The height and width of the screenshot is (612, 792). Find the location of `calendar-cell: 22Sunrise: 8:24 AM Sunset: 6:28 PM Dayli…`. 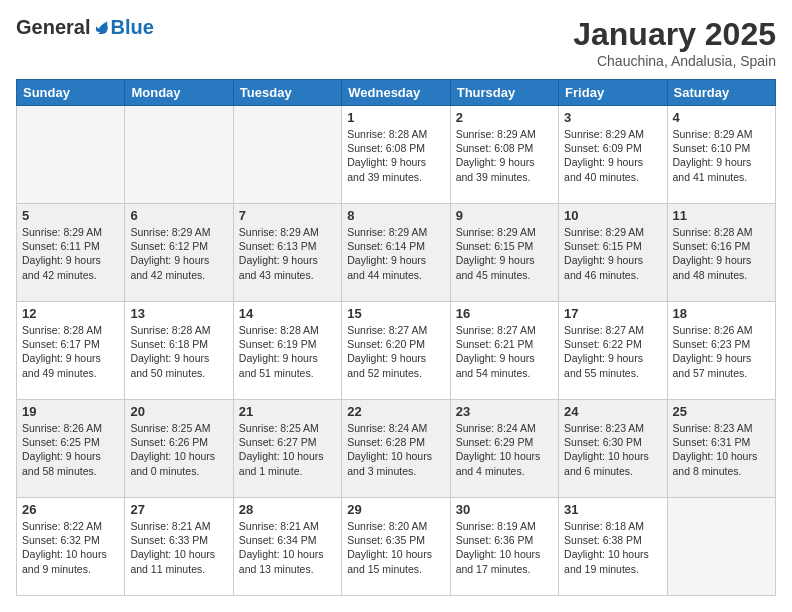

calendar-cell: 22Sunrise: 8:24 AM Sunset: 6:28 PM Dayli… is located at coordinates (396, 449).